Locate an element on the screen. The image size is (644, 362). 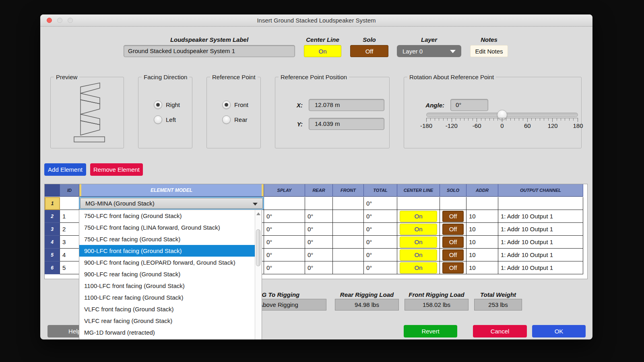
cell-solo is located at coordinates (453, 204).